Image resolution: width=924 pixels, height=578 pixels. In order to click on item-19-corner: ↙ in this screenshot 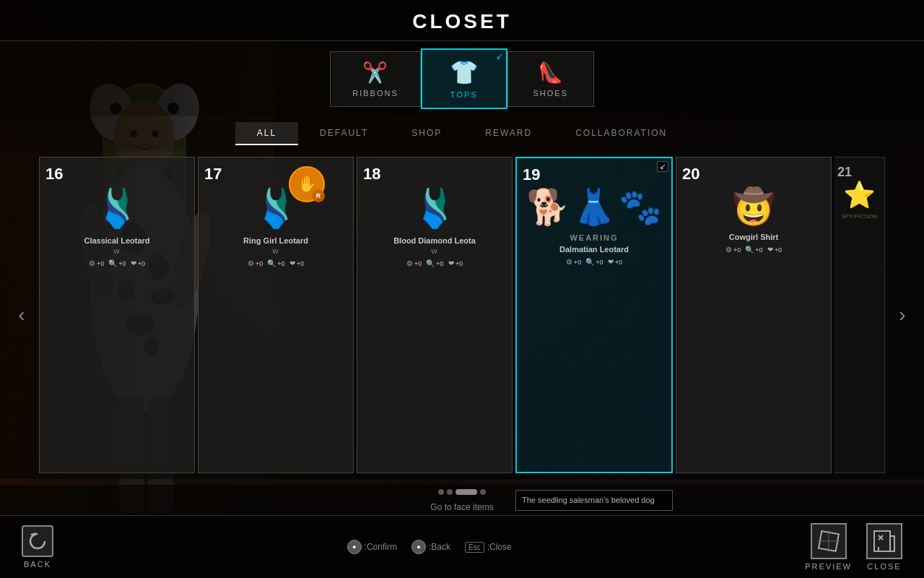, I will do `click(663, 166)`.